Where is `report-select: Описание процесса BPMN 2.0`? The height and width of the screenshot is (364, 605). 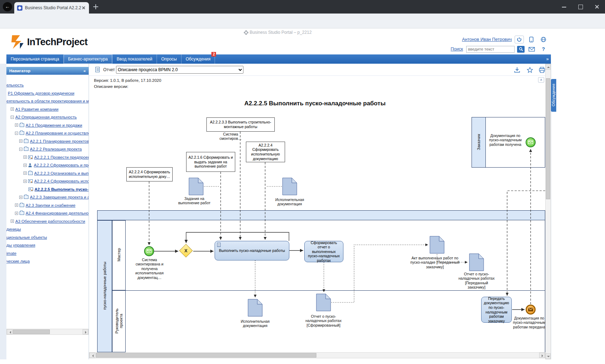 report-select: Описание процесса BPMN 2.0 is located at coordinates (180, 70).